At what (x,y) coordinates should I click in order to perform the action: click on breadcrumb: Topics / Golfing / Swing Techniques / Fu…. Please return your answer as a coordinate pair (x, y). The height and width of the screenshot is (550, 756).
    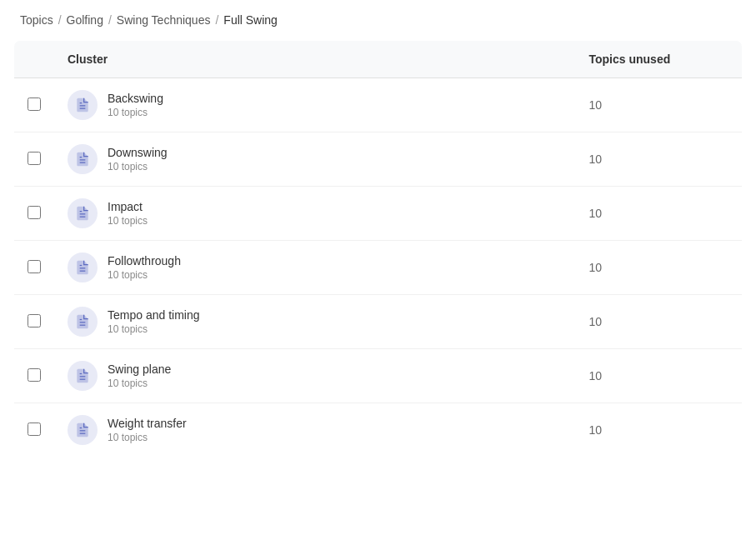
    Looking at the image, I should click on (378, 20).